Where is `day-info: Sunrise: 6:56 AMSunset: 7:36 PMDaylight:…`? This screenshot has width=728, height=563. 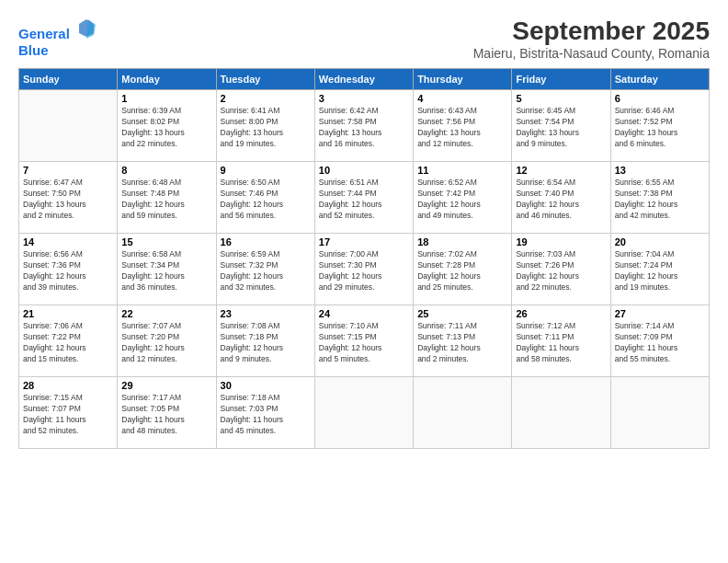 day-info: Sunrise: 6:56 AMSunset: 7:36 PMDaylight:… is located at coordinates (68, 271).